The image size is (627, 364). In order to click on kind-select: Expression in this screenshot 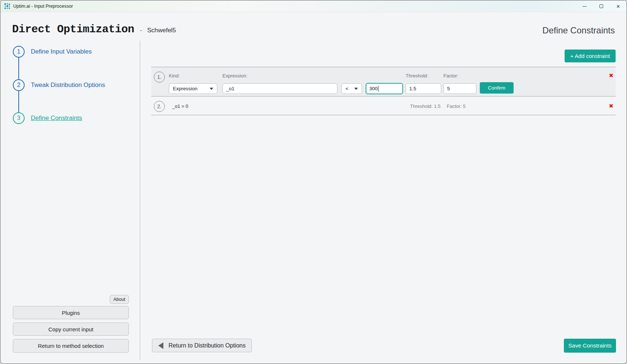, I will do `click(193, 89)`.